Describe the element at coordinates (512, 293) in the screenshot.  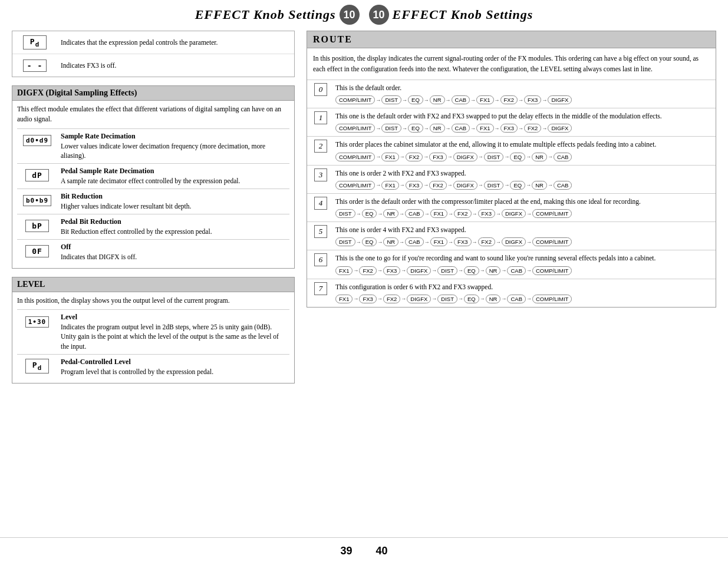
I see `route-row-7: 7This configuration is order 6 with FX2 …` at that location.